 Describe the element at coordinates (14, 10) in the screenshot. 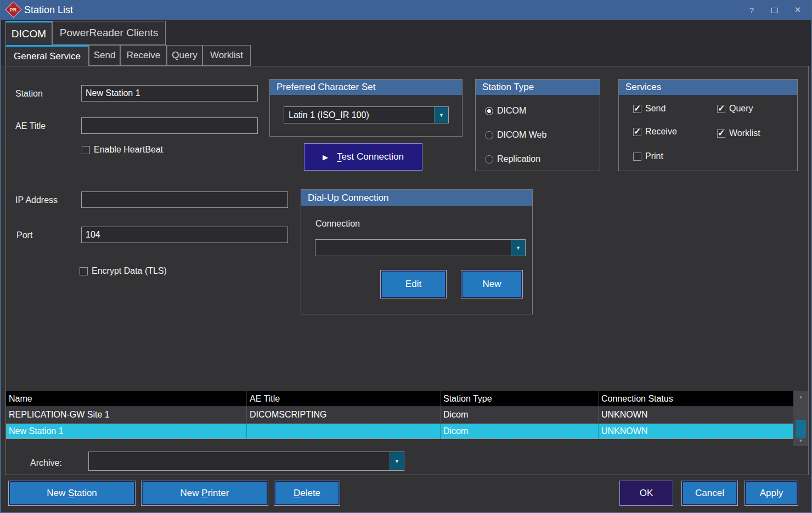

I see `app-icon: PR` at that location.